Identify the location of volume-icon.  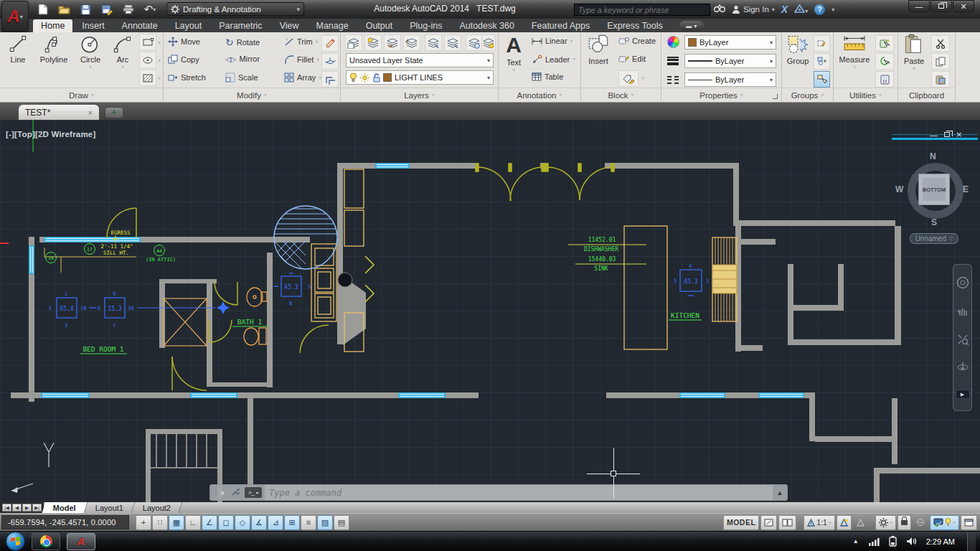
(911, 541).